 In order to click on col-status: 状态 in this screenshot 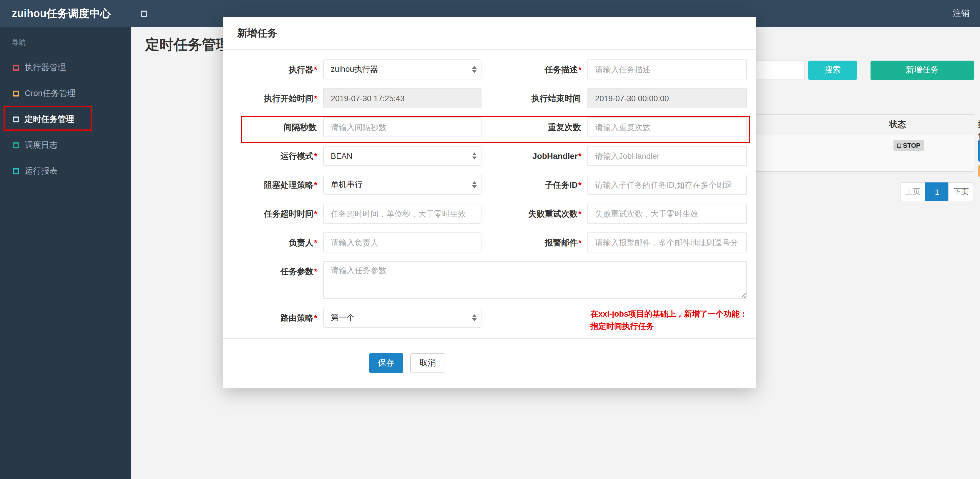, I will do `click(898, 125)`.